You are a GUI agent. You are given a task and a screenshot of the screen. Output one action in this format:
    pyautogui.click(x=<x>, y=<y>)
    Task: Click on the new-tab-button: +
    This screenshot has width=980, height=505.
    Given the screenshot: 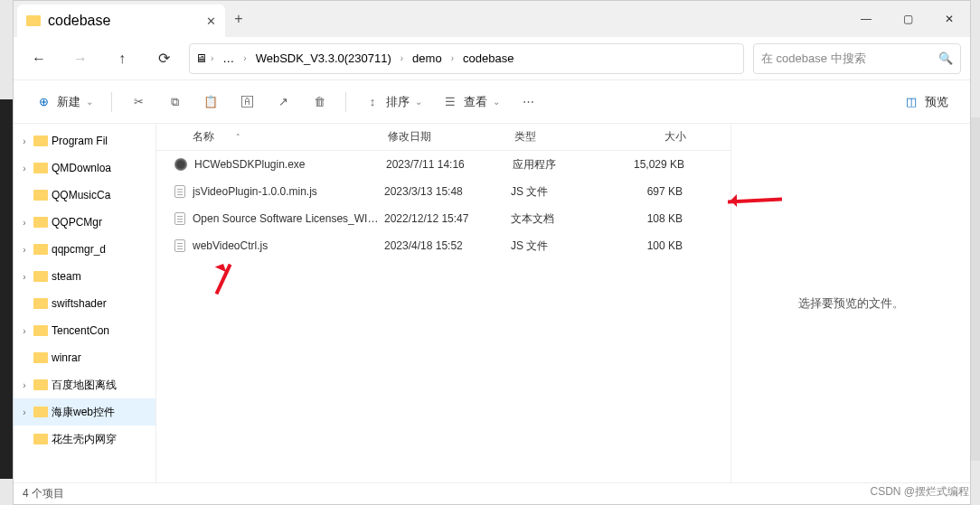 What is the action you would take?
    pyautogui.click(x=239, y=19)
    